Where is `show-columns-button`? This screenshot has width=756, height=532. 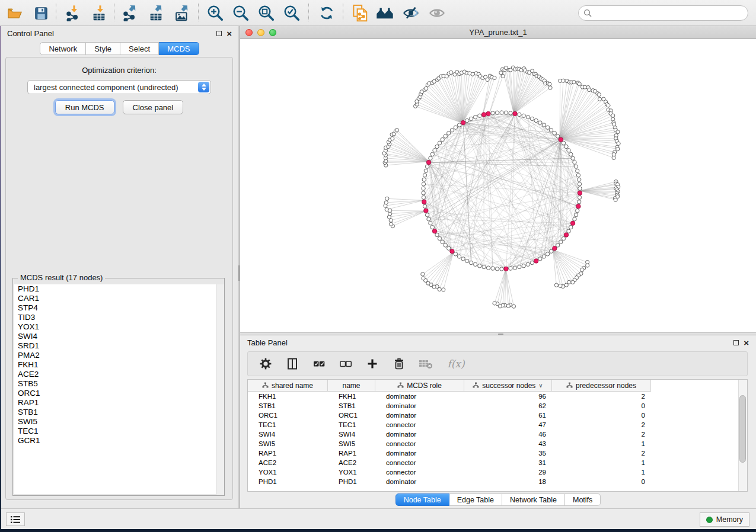 show-columns-button is located at coordinates (292, 364).